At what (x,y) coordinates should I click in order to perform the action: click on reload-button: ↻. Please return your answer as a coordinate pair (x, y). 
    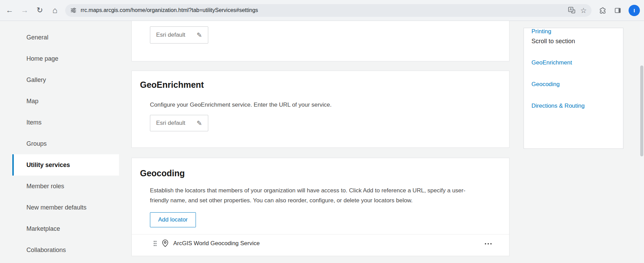
    Looking at the image, I should click on (40, 10).